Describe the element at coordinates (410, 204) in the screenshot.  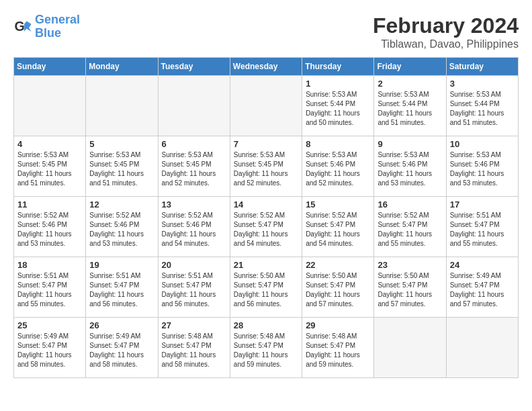
I see `day-number: 16` at that location.